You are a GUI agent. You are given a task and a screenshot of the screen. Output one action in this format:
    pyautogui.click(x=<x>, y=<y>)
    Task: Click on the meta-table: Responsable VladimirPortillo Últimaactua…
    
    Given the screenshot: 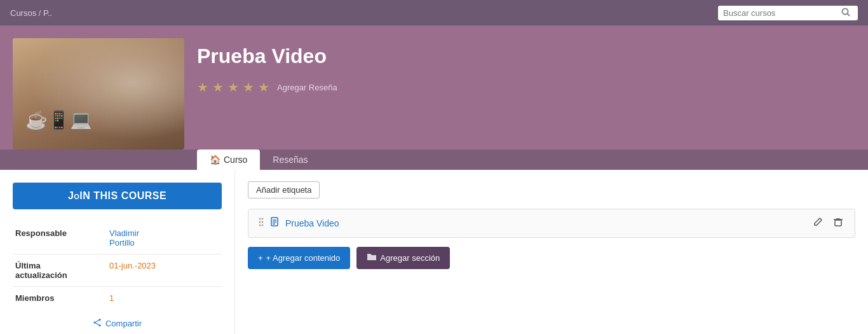 What is the action you would take?
    pyautogui.click(x=117, y=266)
    